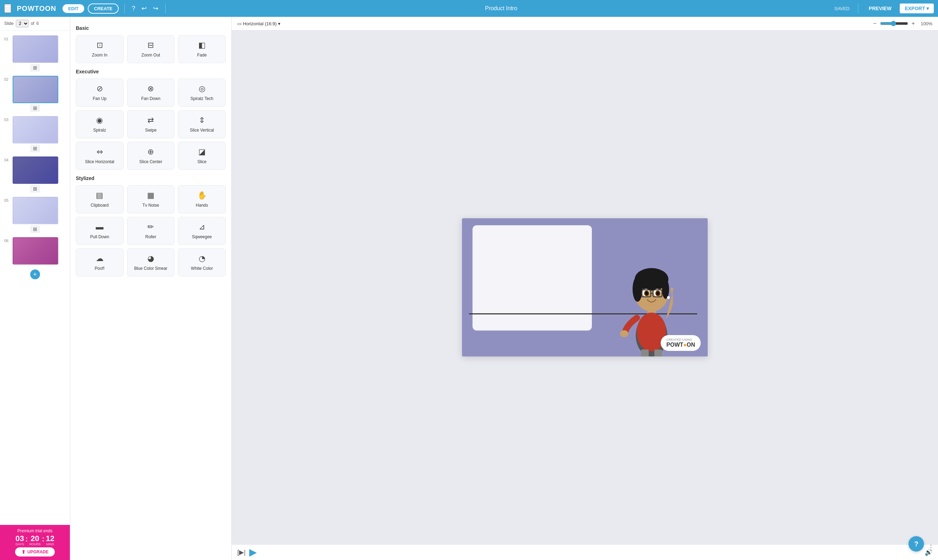 Image resolution: width=938 pixels, height=560 pixels. Describe the element at coordinates (100, 162) in the screenshot. I see `slice-horizontal-label: Slice Horizontal` at that location.